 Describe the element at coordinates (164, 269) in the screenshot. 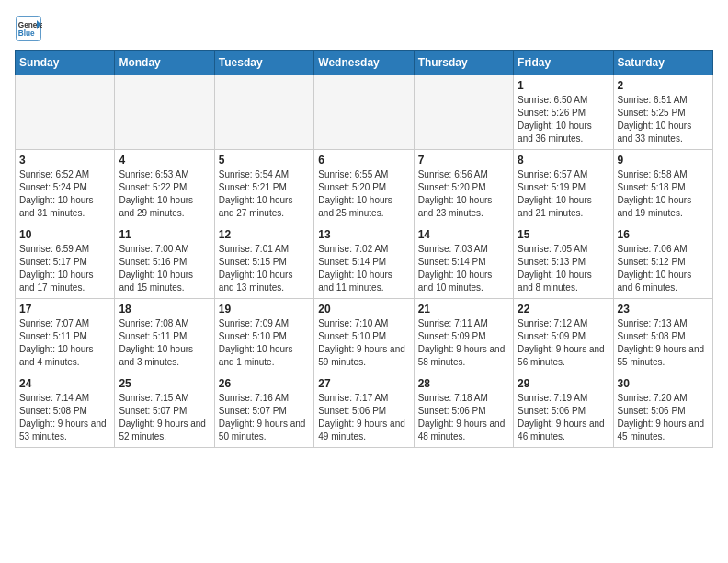

I see `day-info: Sunrise: 7:00 AM Sunset: 5:16 PM Dayligh…` at that location.